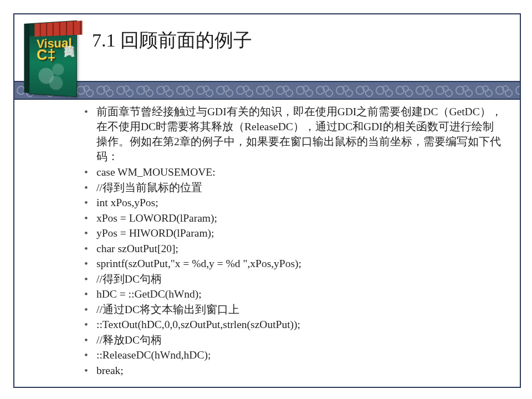  What do you see at coordinates (172, 40) in the screenshot?
I see `slide-title: 7.1 回顾前面的例子` at bounding box center [172, 40].